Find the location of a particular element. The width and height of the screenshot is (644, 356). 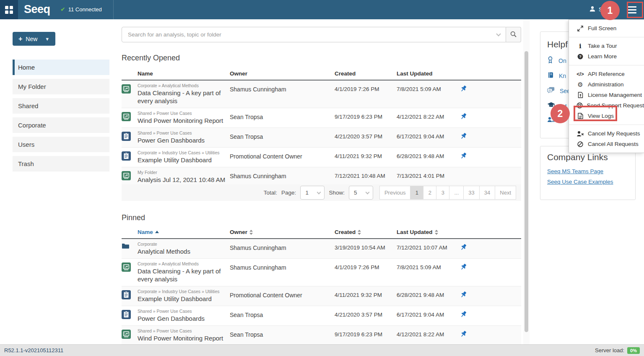

menu-item-take-a-tour: i Take a Tour is located at coordinates (606, 46).